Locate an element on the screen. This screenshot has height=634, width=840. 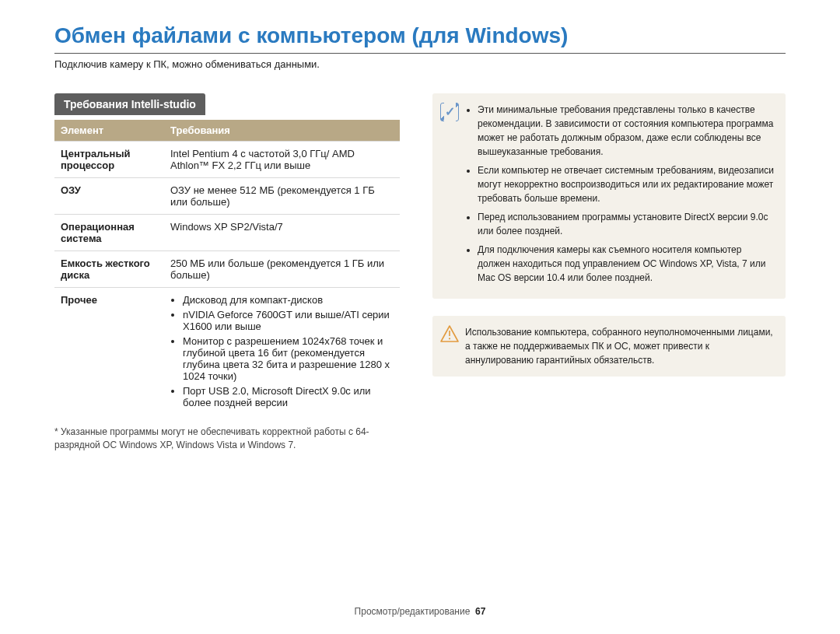
list-item: Монитор с разрешением 1024x768 точек и г… is located at coordinates (288, 359).